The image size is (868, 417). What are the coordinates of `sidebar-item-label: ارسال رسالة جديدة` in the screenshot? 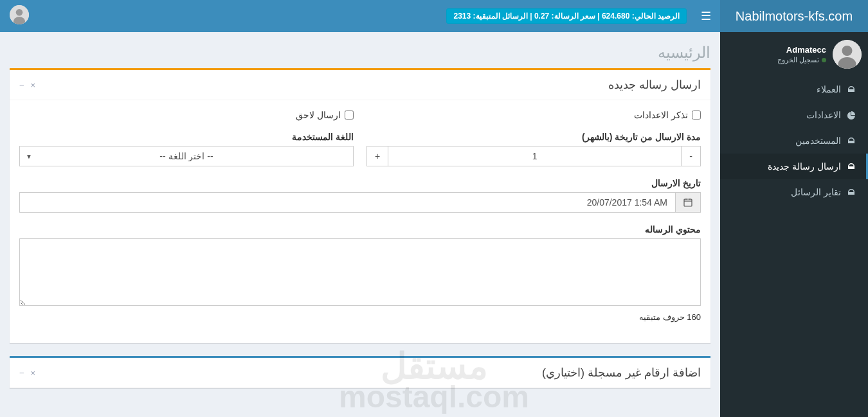 It's located at (804, 166).